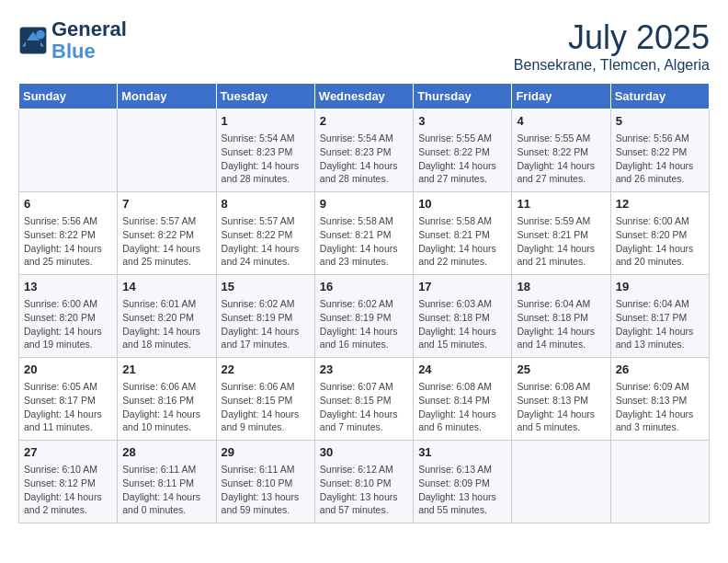 The image size is (728, 563). Describe the element at coordinates (167, 234) in the screenshot. I see `day-cell: 7Sunrise: 5:57 AMSunset: 8:22 PMDaylight…` at that location.